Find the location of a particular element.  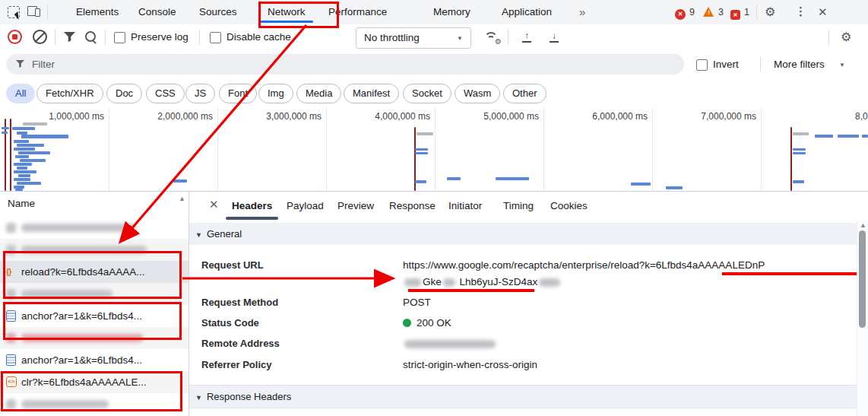

general-section-label: General is located at coordinates (224, 234).